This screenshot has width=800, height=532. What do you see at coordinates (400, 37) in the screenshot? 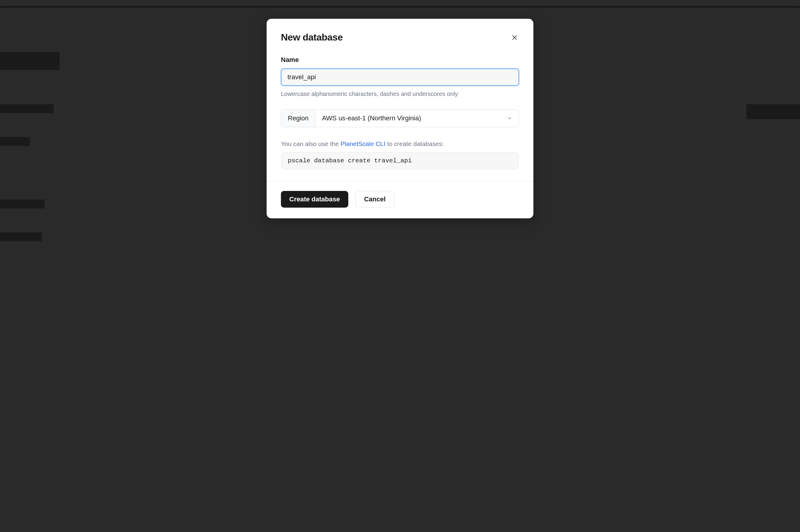
I see `modal-header: New database` at bounding box center [400, 37].